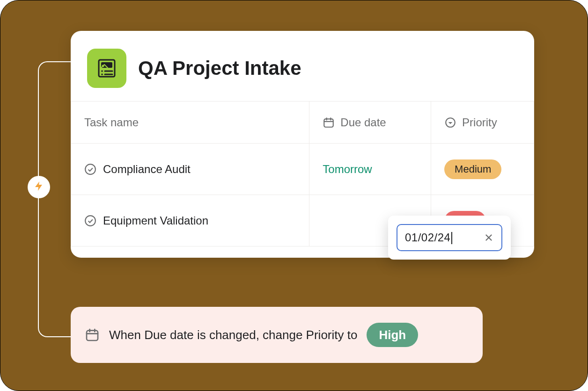 This screenshot has height=391, width=588. What do you see at coordinates (473, 169) in the screenshot?
I see `priority-pill-medium: Medium` at bounding box center [473, 169].